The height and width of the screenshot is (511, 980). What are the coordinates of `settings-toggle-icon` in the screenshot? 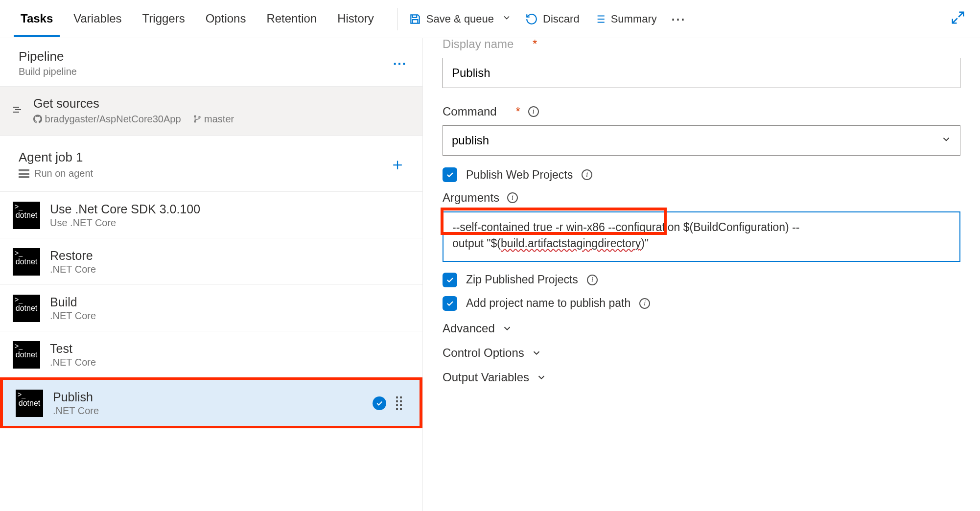 It's located at (17, 111).